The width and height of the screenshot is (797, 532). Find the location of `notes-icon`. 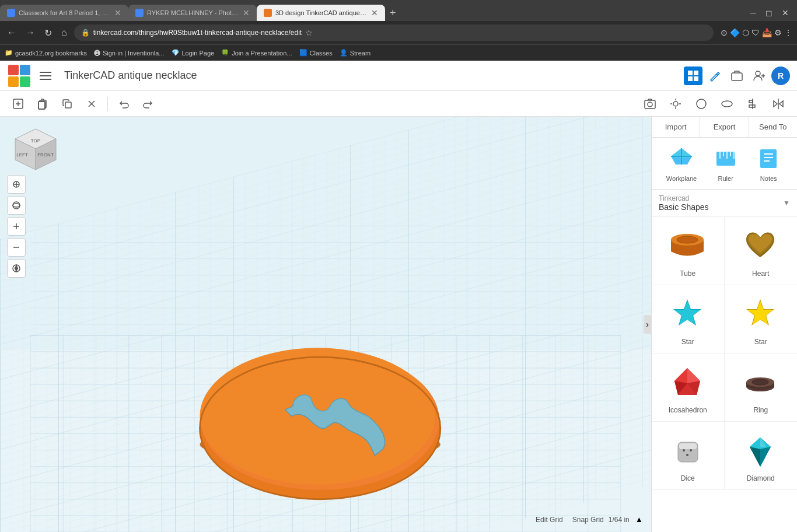

notes-icon is located at coordinates (768, 159).